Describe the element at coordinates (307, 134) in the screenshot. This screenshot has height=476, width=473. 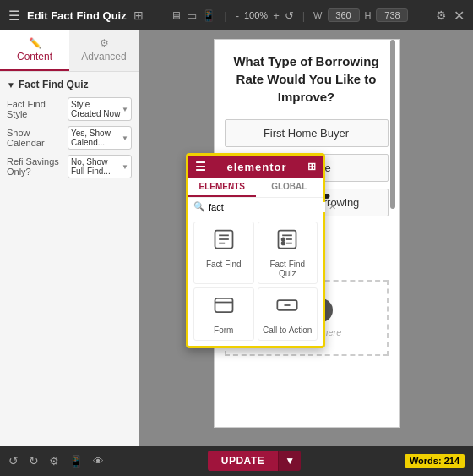
I see `option-btn-0: First Home Buyer` at that location.